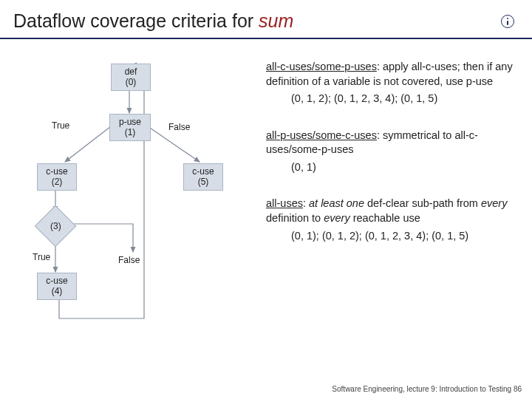 The width and height of the screenshot is (532, 399). What do you see at coordinates (392, 83) in the screenshot?
I see `block-allcuses: all-c-uses/some-p-uses: apply all-c-uses…` at bounding box center [392, 83].